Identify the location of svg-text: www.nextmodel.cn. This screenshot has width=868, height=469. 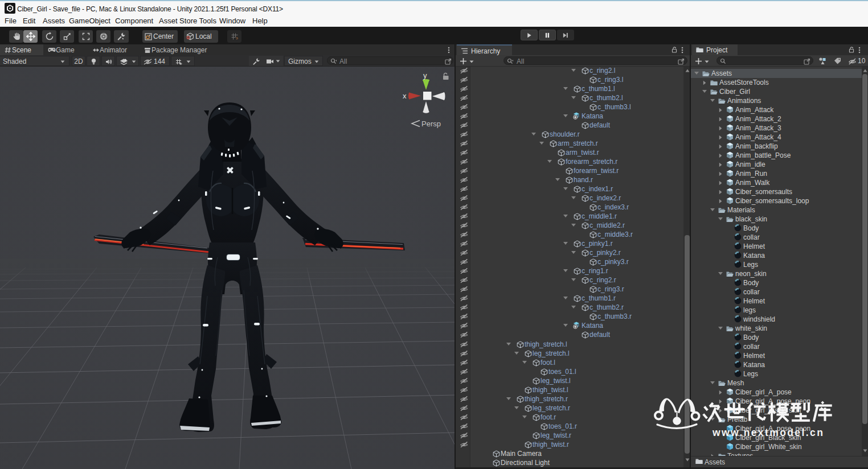
(768, 433).